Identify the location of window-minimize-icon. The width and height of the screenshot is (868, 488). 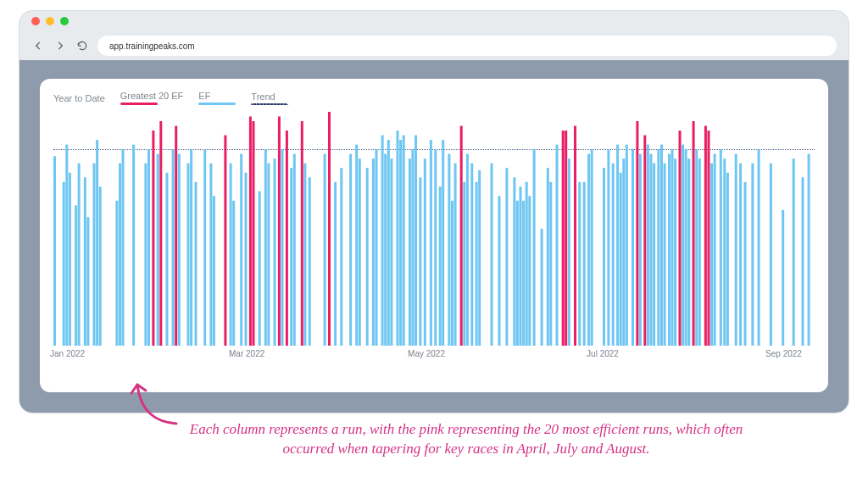
(50, 21).